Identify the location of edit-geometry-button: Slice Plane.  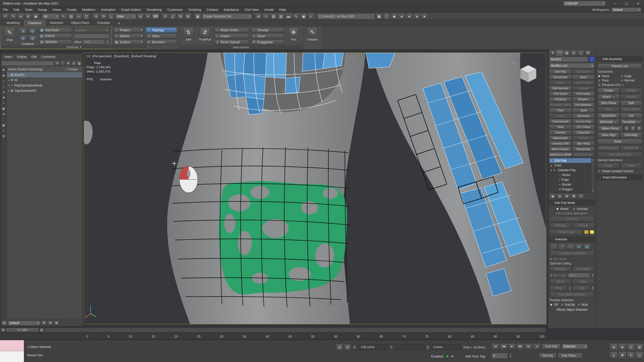
(609, 103).